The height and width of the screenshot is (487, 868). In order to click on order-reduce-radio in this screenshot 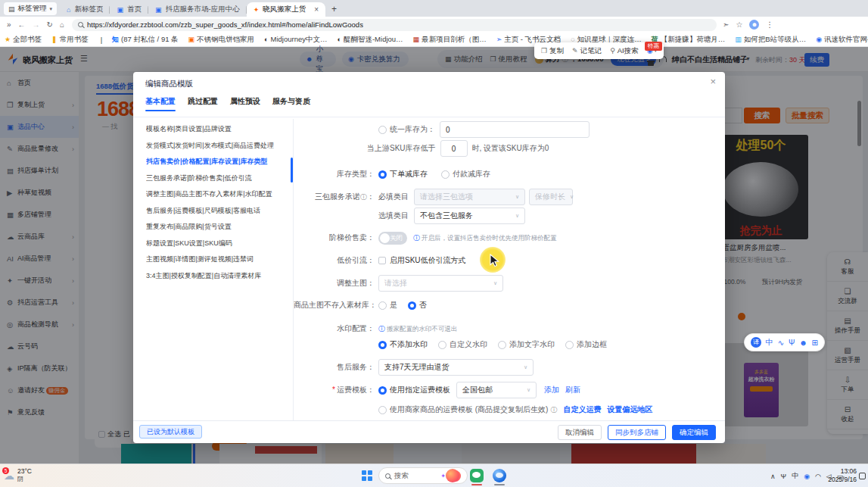, I will do `click(383, 174)`.